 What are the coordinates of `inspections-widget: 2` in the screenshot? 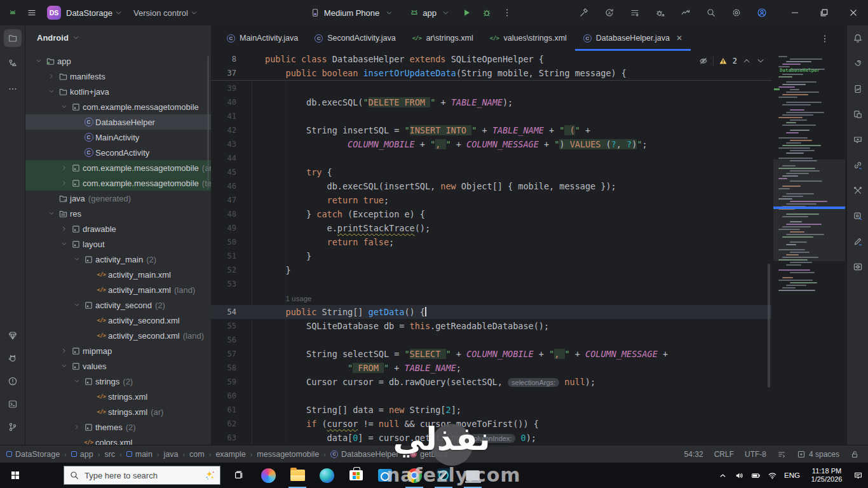 It's located at (732, 61).